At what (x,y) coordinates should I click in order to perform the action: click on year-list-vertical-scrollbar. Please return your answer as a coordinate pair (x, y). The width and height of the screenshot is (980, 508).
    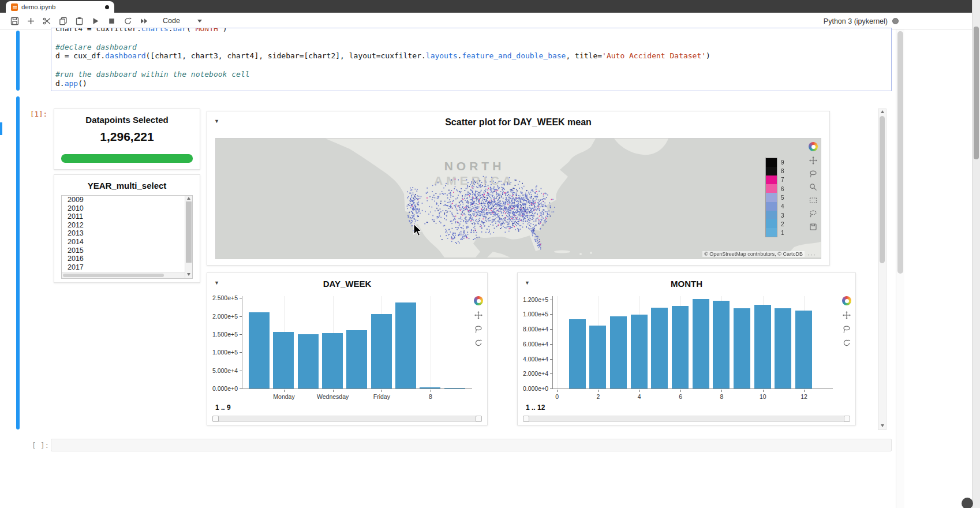
    Looking at the image, I should click on (188, 237).